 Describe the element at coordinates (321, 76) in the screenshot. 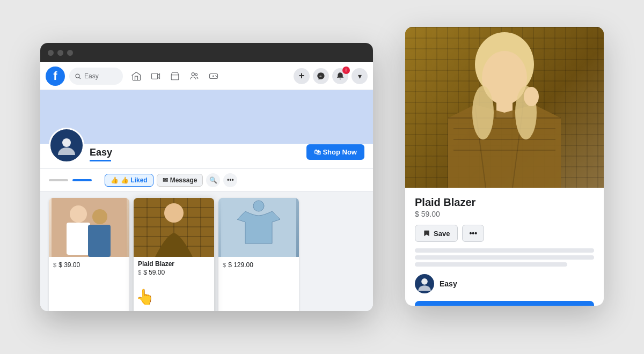

I see `messenger-button` at that location.